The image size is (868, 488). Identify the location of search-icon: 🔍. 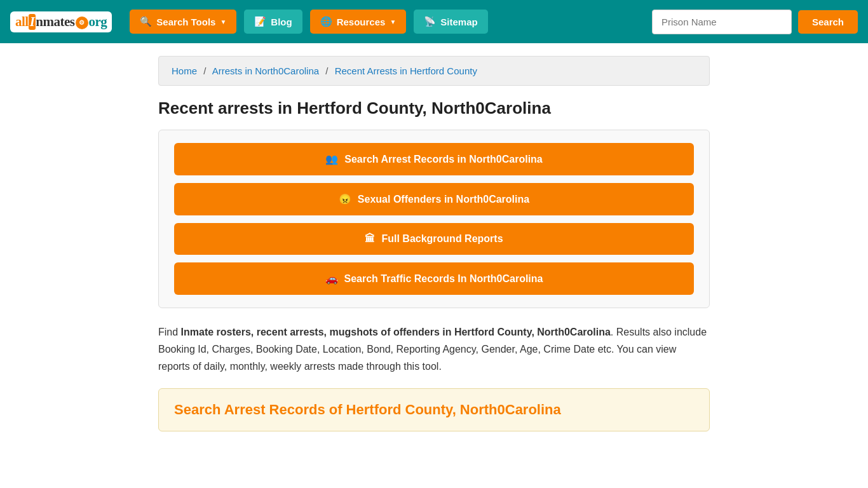
(146, 22).